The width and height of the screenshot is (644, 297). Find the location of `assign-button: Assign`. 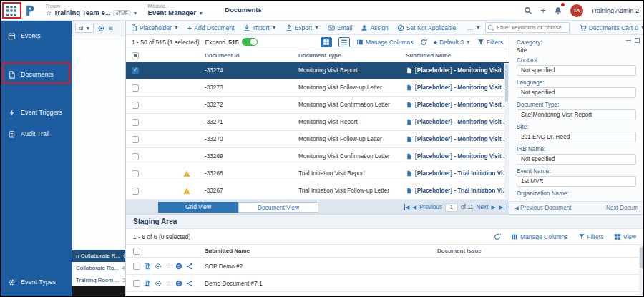

assign-button: Assign is located at coordinates (375, 28).